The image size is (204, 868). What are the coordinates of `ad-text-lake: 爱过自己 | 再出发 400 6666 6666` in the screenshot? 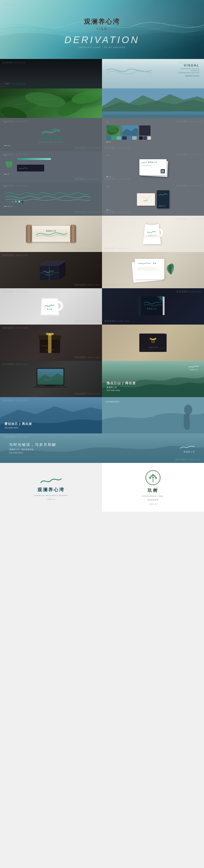 It's located at (18, 425).